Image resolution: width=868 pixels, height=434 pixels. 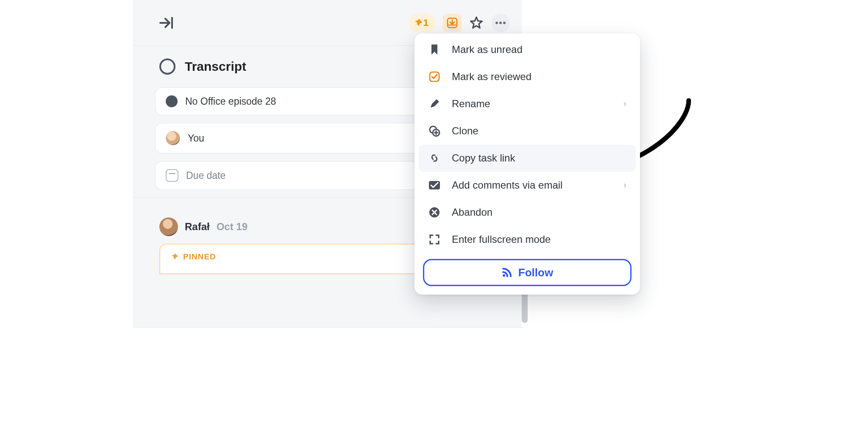 I want to click on task-status-circle, so click(x=167, y=67).